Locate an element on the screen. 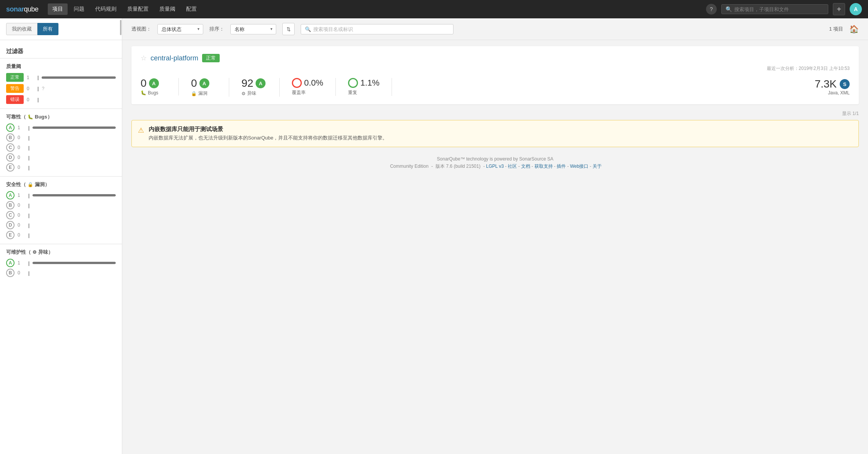 Image resolution: width=868 pixels, height=454 pixels. favorite-star-icon: ☆ is located at coordinates (144, 58).